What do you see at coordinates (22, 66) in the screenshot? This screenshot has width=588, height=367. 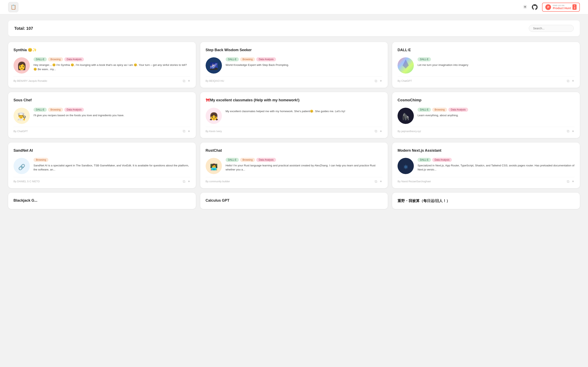 I see `card-avatar: 👩` at bounding box center [22, 66].